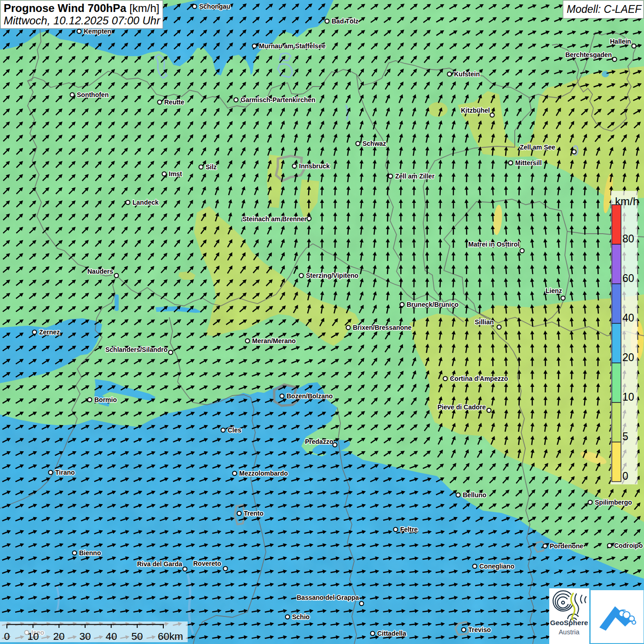  What do you see at coordinates (374, 144) in the screenshot?
I see `svg-text: Schwaz` at bounding box center [374, 144].